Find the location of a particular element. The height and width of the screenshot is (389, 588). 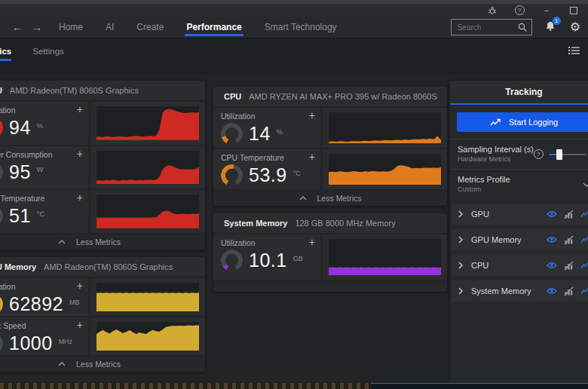

tab-items: Metrics Settings is located at coordinates (32, 54).